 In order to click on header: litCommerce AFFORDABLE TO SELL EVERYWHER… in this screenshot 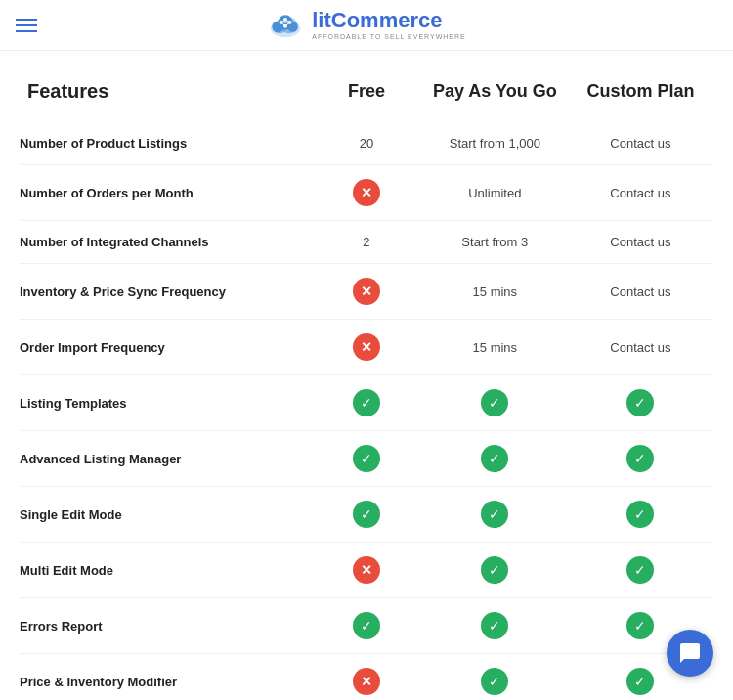, I will do `click(366, 25)`.